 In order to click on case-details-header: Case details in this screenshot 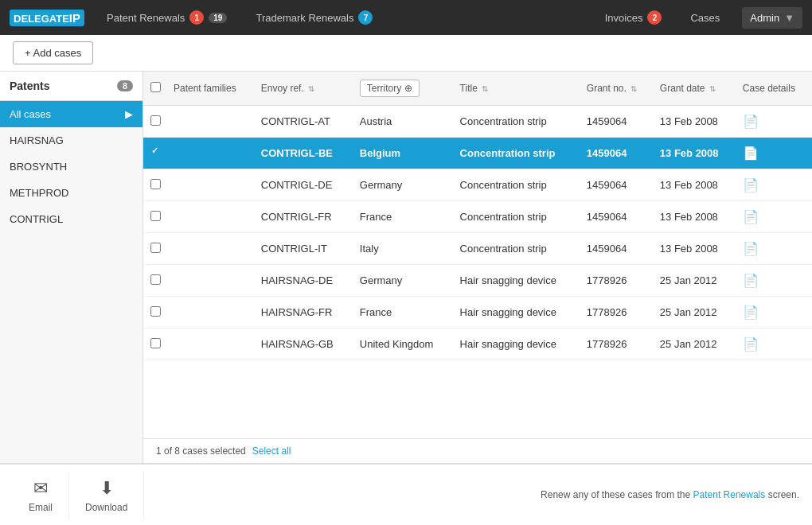, I will do `click(774, 89)`.